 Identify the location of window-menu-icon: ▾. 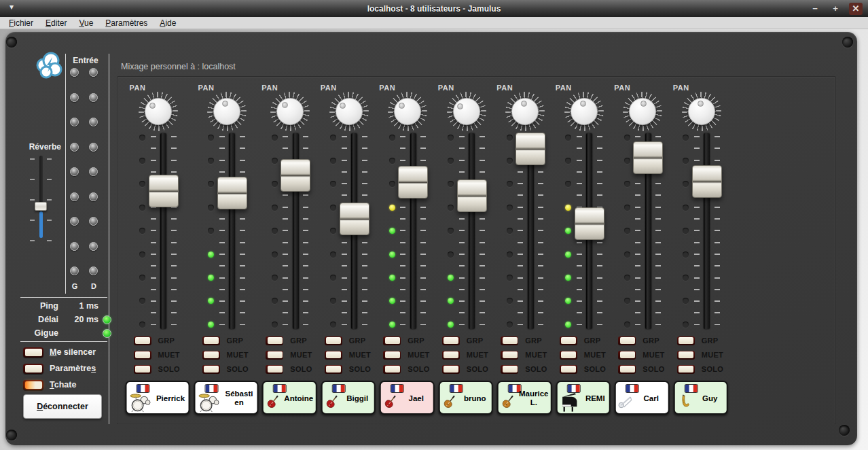
(12, 7).